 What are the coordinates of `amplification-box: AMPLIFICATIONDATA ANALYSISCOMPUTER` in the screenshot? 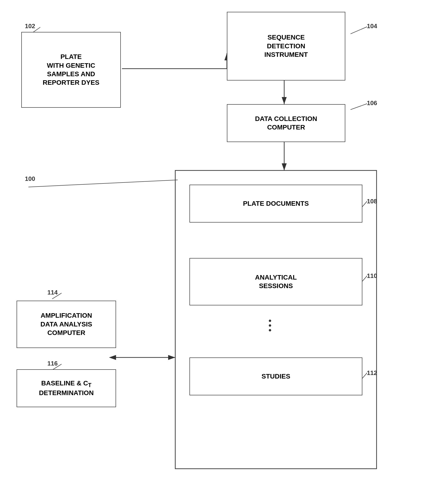 It's located at (66, 324).